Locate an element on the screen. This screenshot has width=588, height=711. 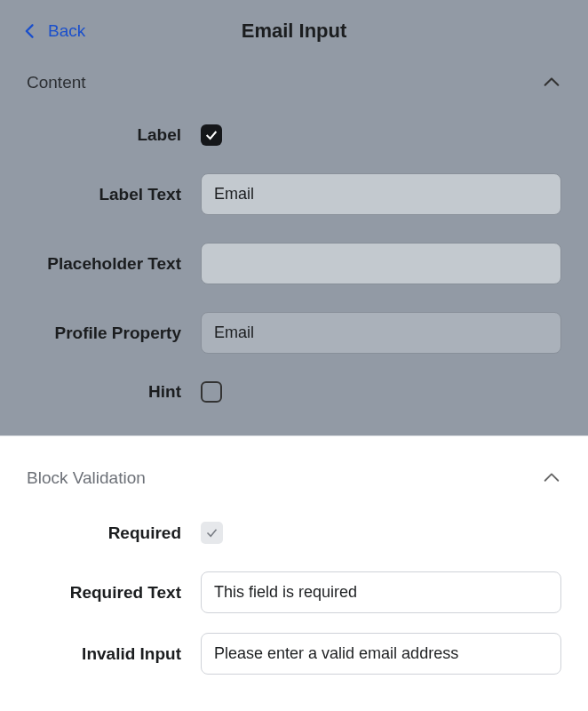
back-label: Back is located at coordinates (67, 31).